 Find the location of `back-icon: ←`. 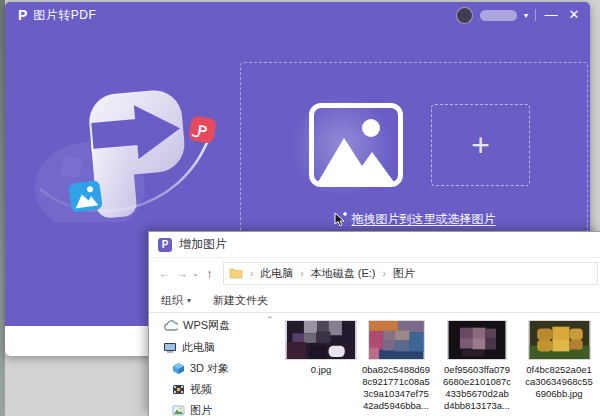

back-icon: ← is located at coordinates (164, 274).